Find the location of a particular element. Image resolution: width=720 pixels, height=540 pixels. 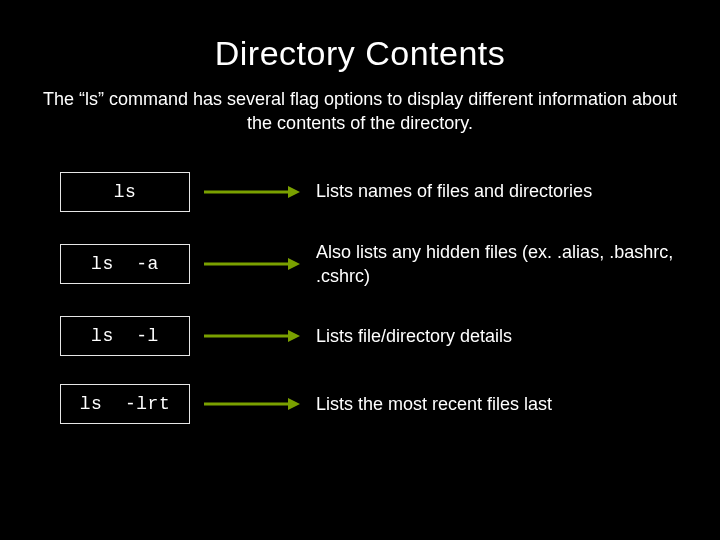

command-box: ls is located at coordinates (125, 192).